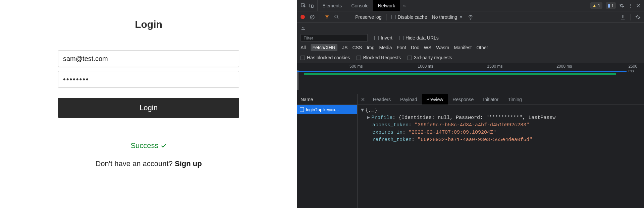  What do you see at coordinates (392, 140) in the screenshot?
I see `preview-key: refresh_token` at bounding box center [392, 140].